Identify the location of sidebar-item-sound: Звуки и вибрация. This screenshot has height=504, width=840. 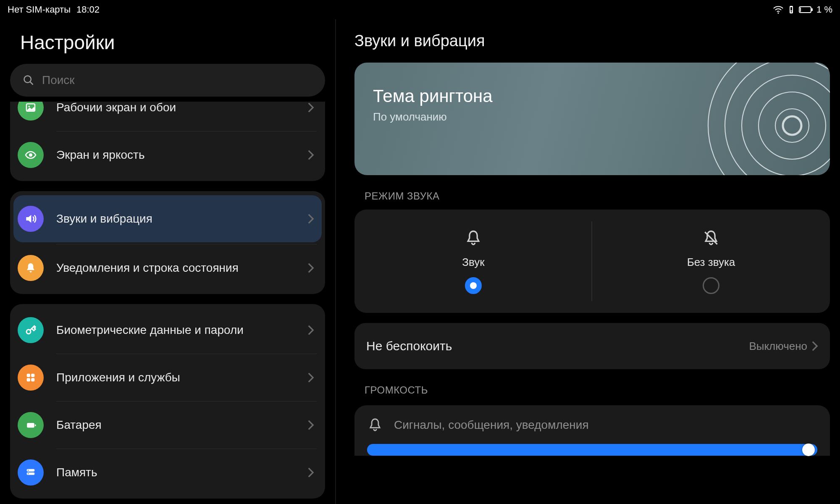
(168, 219).